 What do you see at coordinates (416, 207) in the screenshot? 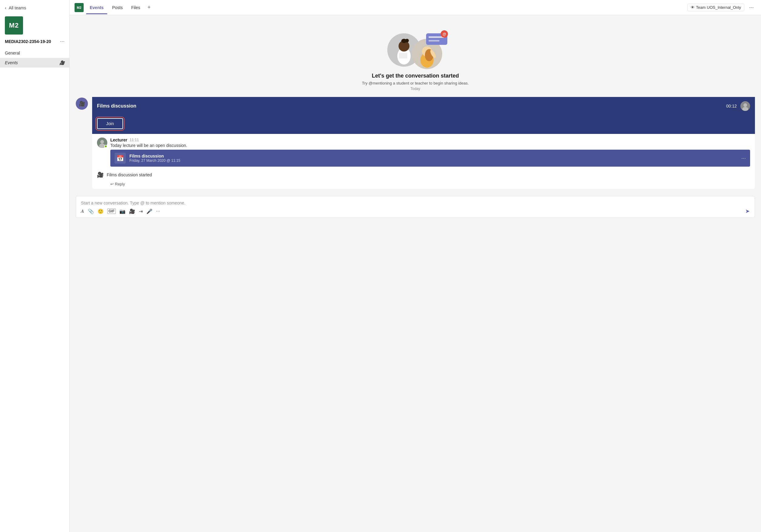
I see `compose-area: Start a new conversation. Type @ to ment…` at bounding box center [416, 207].